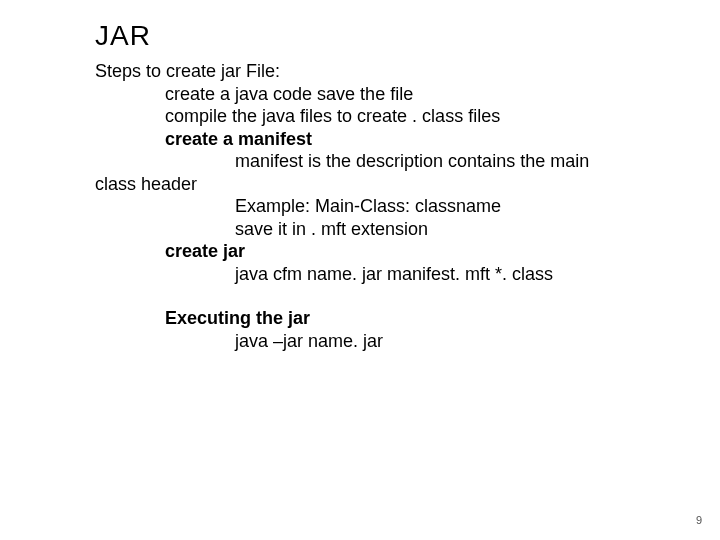 Image resolution: width=720 pixels, height=540 pixels. I want to click on text-line: manifest is the description contains the…, so click(430, 162).